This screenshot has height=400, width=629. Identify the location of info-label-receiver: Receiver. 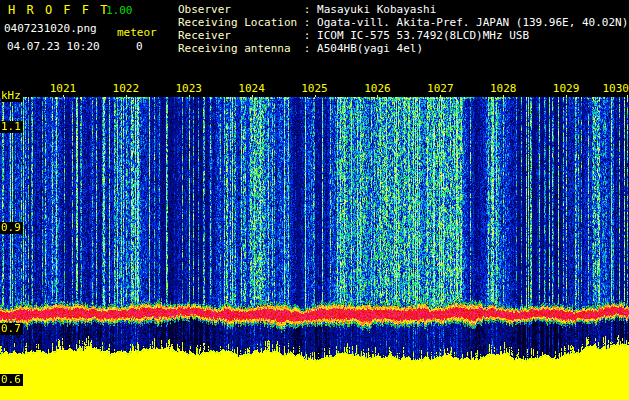
(241, 36).